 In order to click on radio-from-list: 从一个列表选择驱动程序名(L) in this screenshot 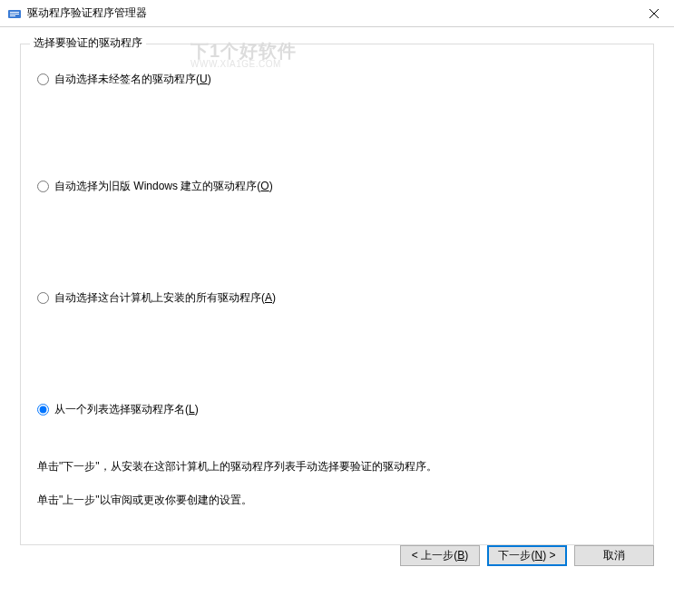, I will do `click(337, 410)`.